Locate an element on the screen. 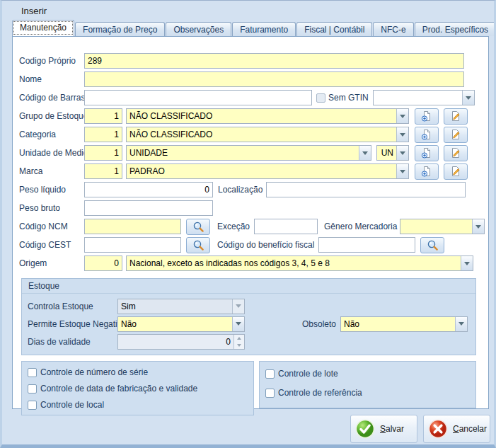 This screenshot has width=496, height=448. origem-code-input is located at coordinates (103, 263).